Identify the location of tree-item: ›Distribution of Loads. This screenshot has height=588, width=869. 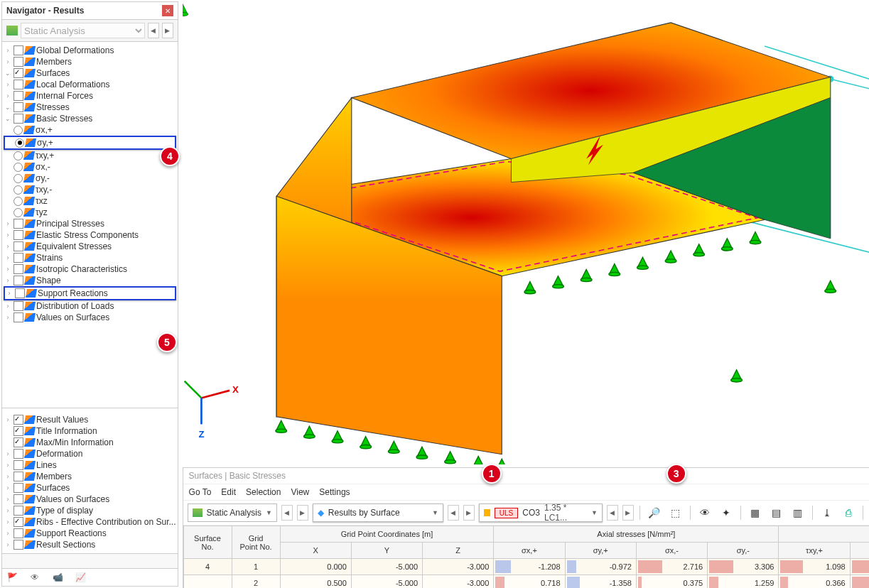
(90, 306).